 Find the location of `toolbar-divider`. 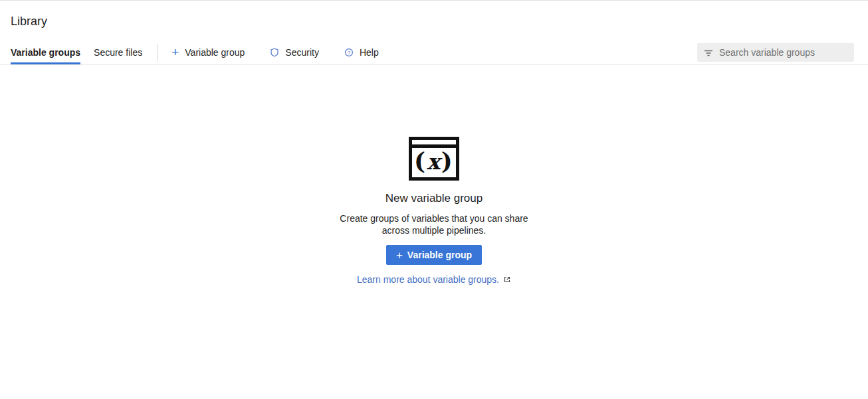

toolbar-divider is located at coordinates (157, 52).